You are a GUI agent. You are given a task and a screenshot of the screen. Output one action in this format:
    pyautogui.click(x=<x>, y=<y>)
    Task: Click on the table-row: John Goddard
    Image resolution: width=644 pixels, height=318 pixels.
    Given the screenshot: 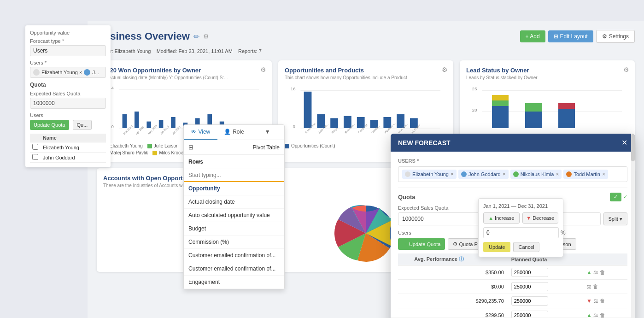 What is the action you would take?
    pyautogui.click(x=68, y=158)
    